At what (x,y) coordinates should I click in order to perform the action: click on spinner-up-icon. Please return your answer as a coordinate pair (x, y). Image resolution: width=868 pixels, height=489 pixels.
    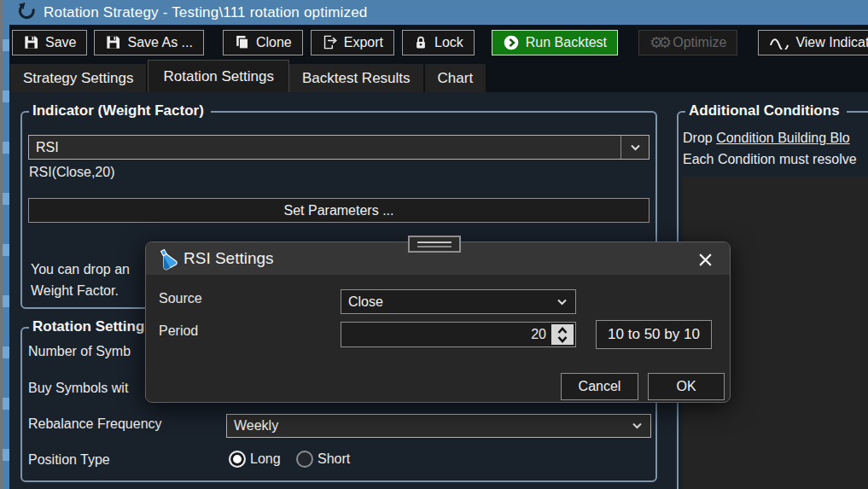
    Looking at the image, I should click on (562, 331).